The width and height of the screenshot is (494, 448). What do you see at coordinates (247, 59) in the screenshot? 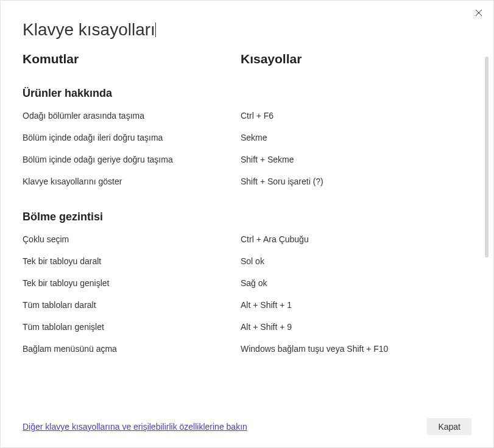
I see `column-headers: Komutlar Kısayollar` at bounding box center [247, 59].